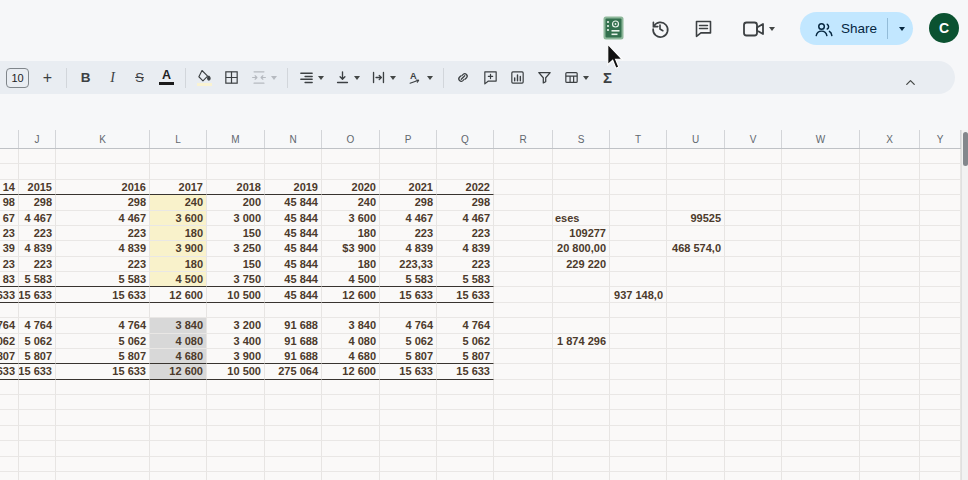  Describe the element at coordinates (166, 78) in the screenshot. I see `text-color-button: A` at that location.